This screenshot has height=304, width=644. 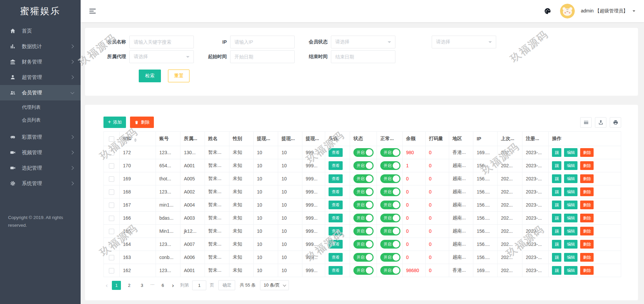 What do you see at coordinates (615, 122) in the screenshot?
I see `print-button` at bounding box center [615, 122].